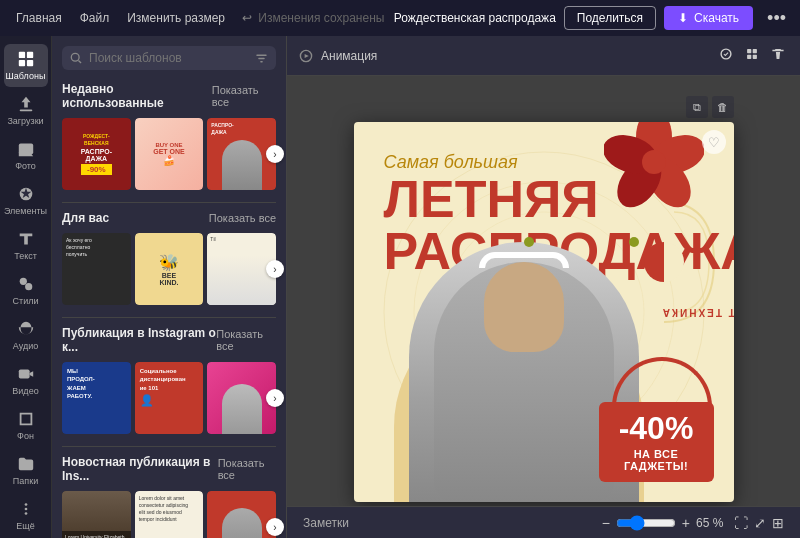  Describe the element at coordinates (475, 18) in the screenshot. I see `promo-button: Рождественская распродажа` at that location.